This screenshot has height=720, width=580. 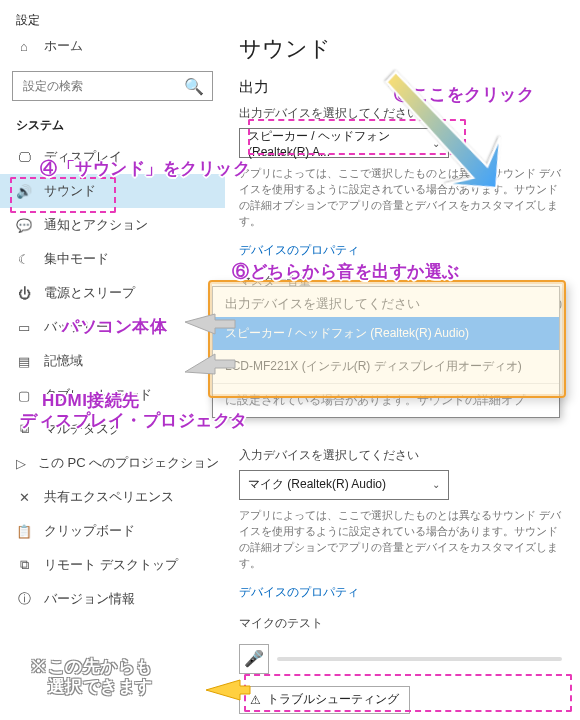 What do you see at coordinates (317, 484) in the screenshot?
I see `input-device-selected: マイク (Realtek(R) Audio)` at bounding box center [317, 484].